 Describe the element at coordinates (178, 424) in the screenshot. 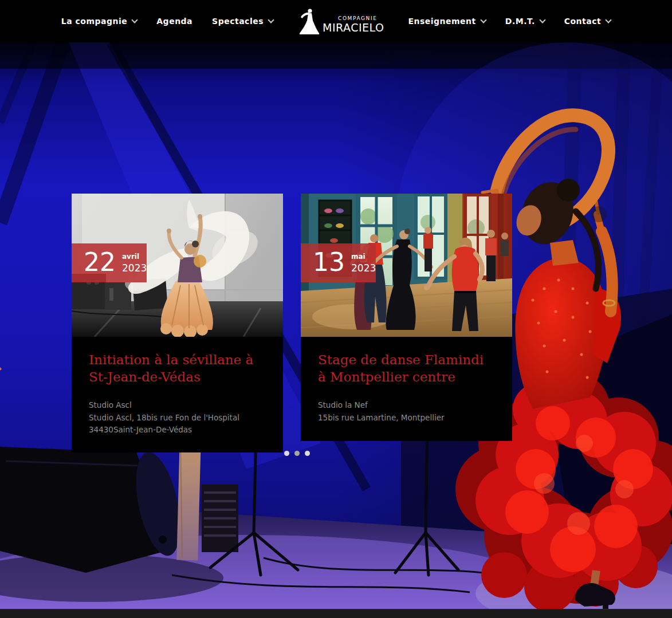

I see `event-address: Studio Ascl, 18bis rue Fon de l'Hospital…` at that location.